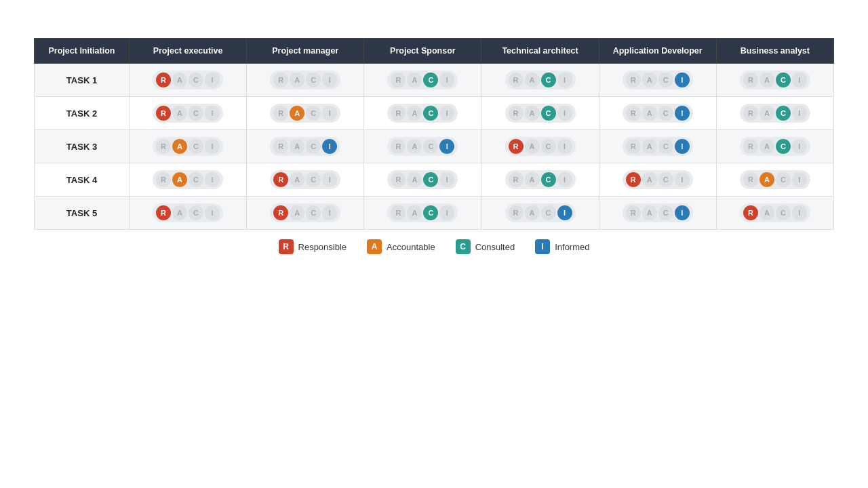 Image resolution: width=868 pixels, height=488 pixels. What do you see at coordinates (305, 114) in the screenshot?
I see `cell-1-1: RACI` at bounding box center [305, 114].